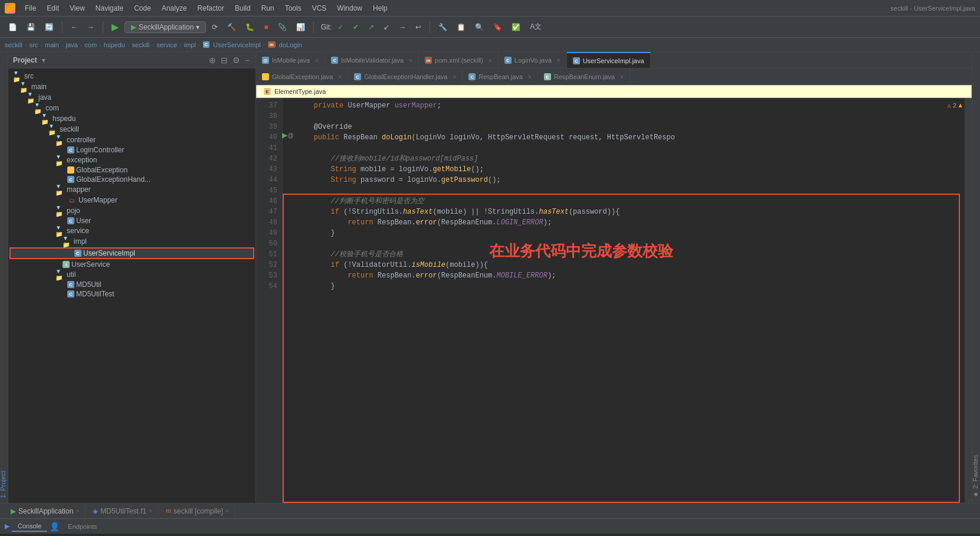 The width and height of the screenshot is (980, 536). I want to click on breadcrumb-java: java, so click(71, 45).